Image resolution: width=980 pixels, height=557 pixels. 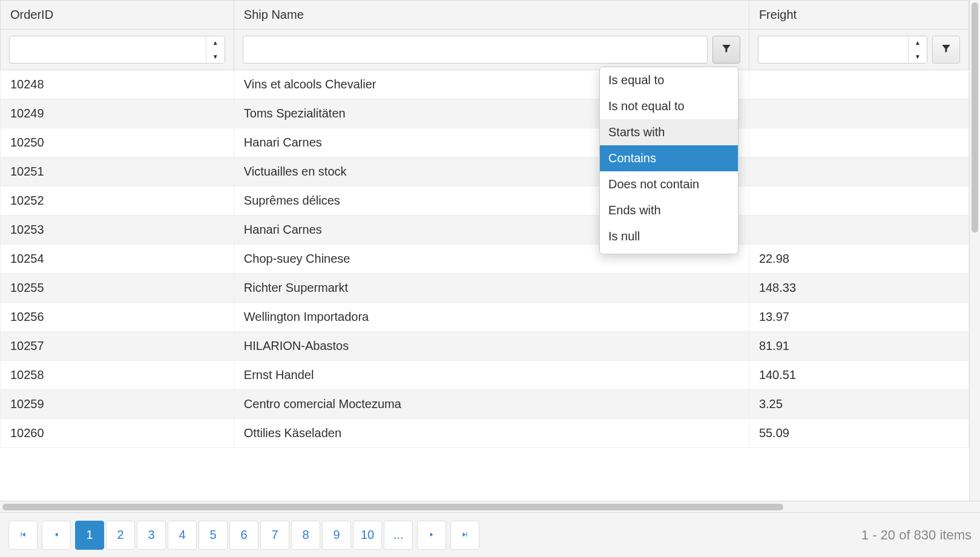 What do you see at coordinates (490, 535) in the screenshot?
I see `pager: 12345678910... 1 - 20 of 830 items` at bounding box center [490, 535].